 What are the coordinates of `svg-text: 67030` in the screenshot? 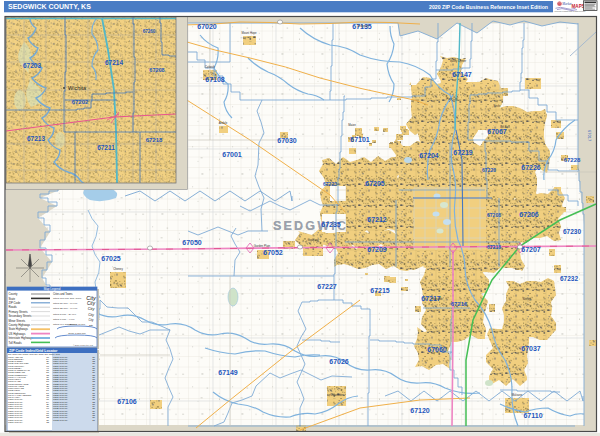 It's located at (287, 140).